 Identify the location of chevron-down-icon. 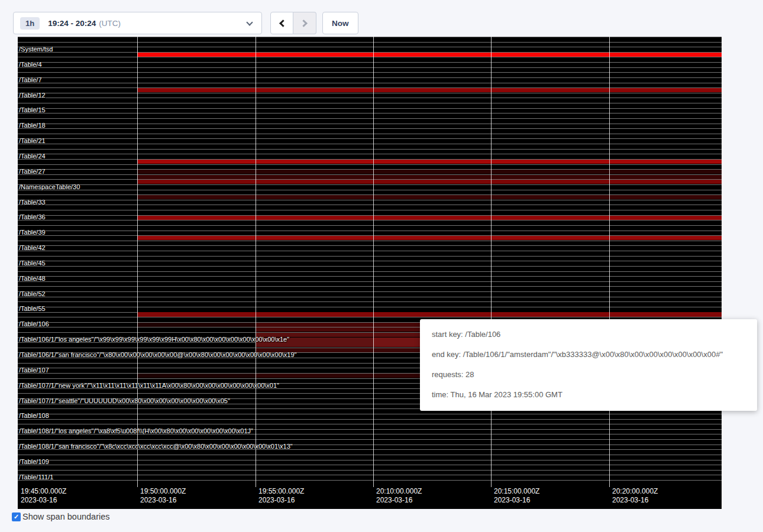
(250, 22).